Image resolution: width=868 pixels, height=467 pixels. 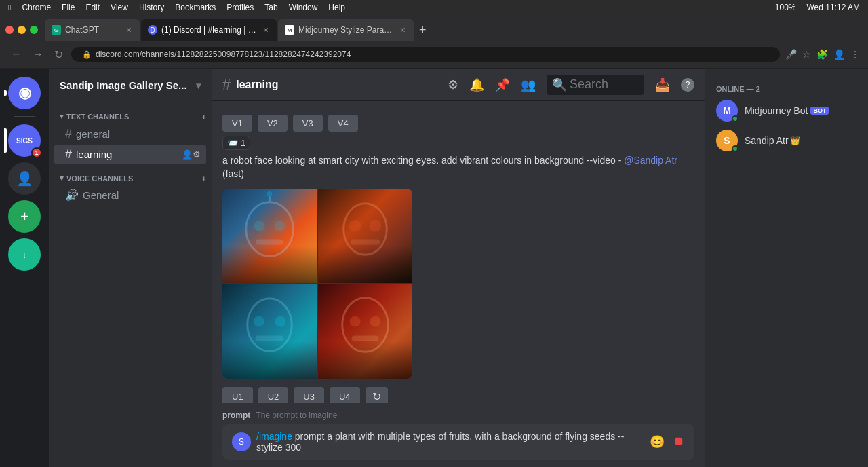 What do you see at coordinates (68, 155) in the screenshot?
I see `hash-icon-learning: #` at bounding box center [68, 155].